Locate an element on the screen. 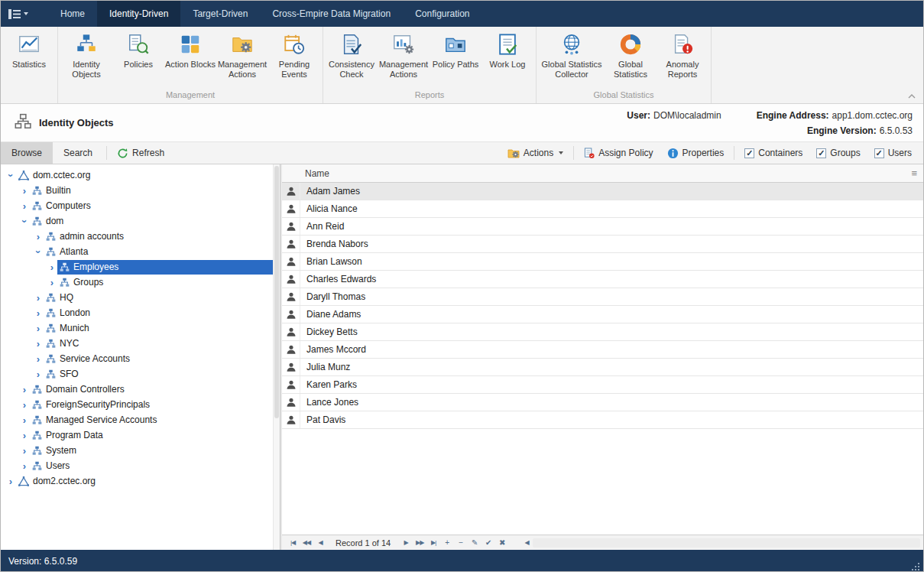 This screenshot has width=924, height=572. tab-home: Home is located at coordinates (73, 14).